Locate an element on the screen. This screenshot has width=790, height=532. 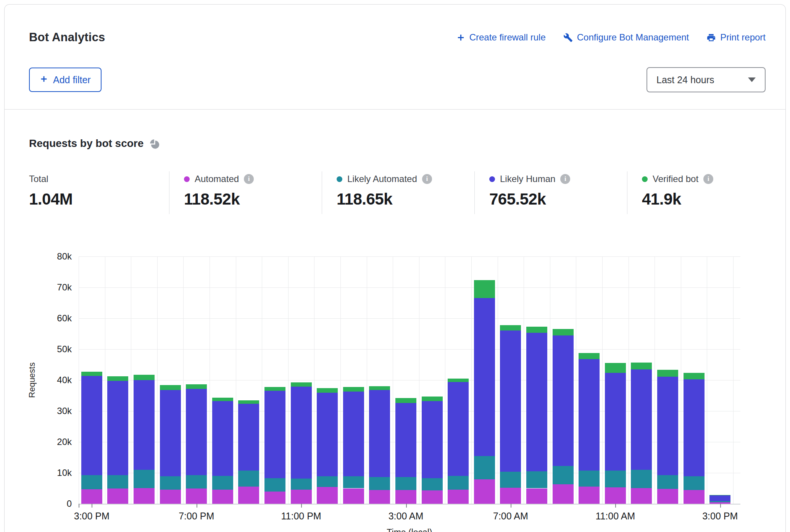
bar-1-verified-bot is located at coordinates (118, 379).